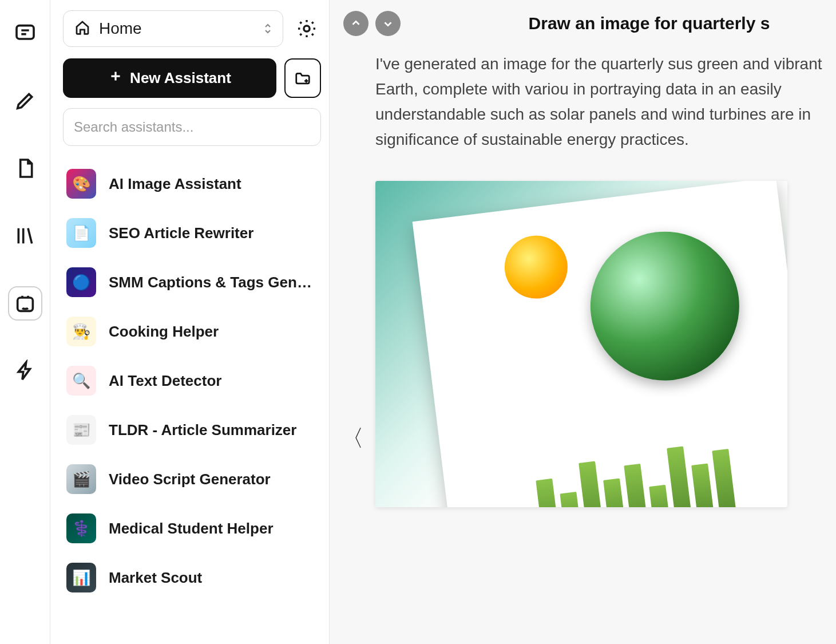 The height and width of the screenshot is (644, 836). I want to click on plus-icon, so click(116, 78).